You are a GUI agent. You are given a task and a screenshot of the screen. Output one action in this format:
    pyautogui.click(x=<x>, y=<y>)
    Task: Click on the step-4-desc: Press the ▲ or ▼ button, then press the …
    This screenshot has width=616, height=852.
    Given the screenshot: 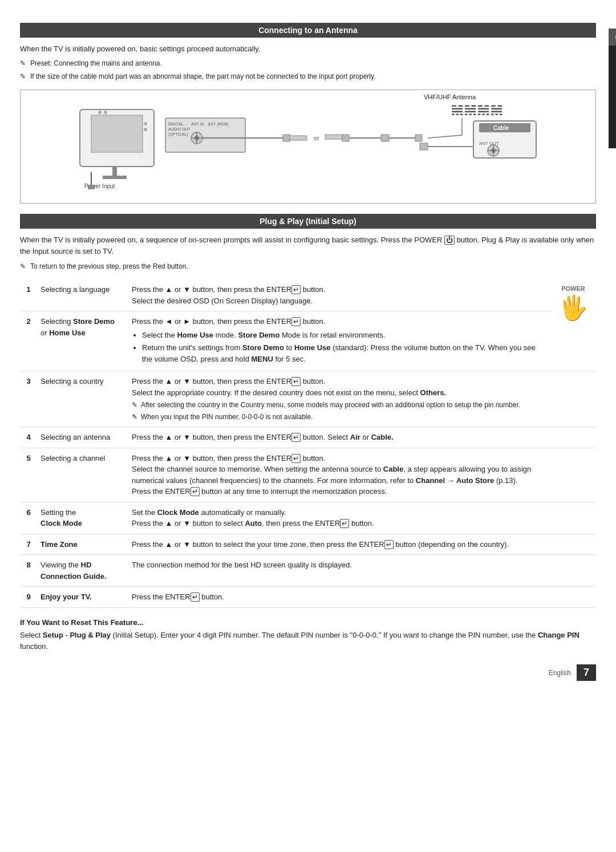 What is the action you would take?
    pyautogui.click(x=339, y=438)
    